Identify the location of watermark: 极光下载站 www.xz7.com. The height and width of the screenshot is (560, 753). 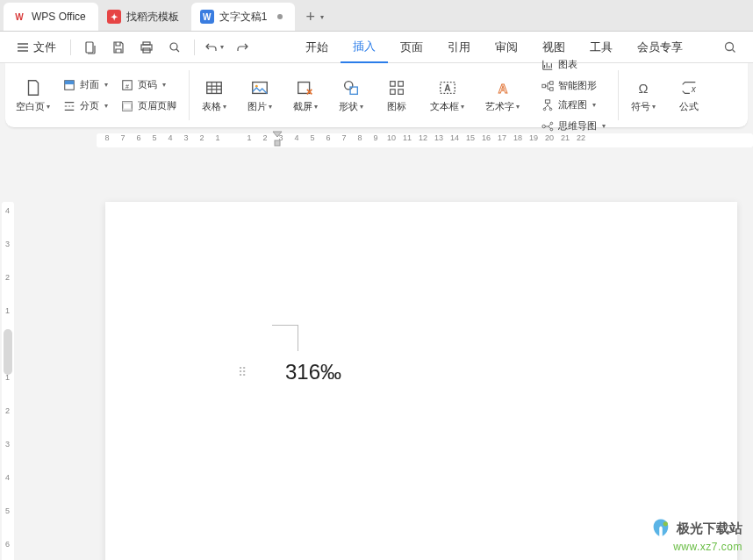
(695, 535).